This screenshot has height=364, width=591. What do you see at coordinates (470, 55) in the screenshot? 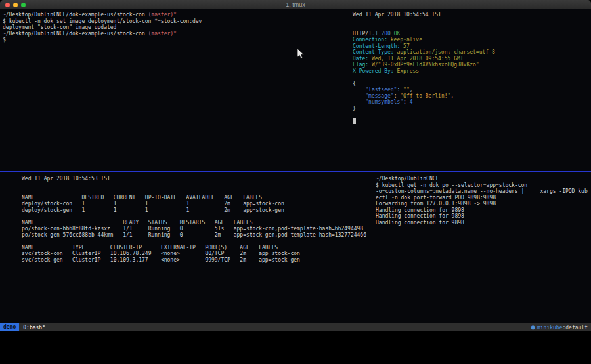
I see `http-headers: Connection: keep-aliveContent-Length: 57…` at bounding box center [470, 55].